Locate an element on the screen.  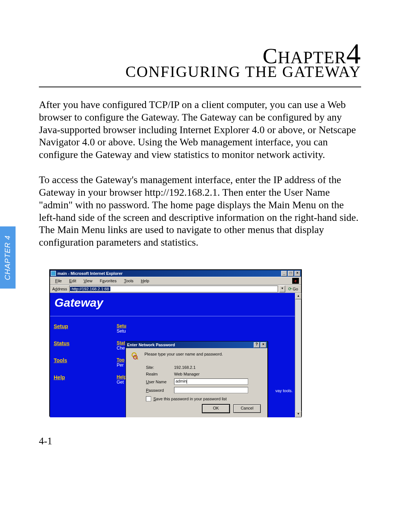
username-input: admin is located at coordinates (211, 382).